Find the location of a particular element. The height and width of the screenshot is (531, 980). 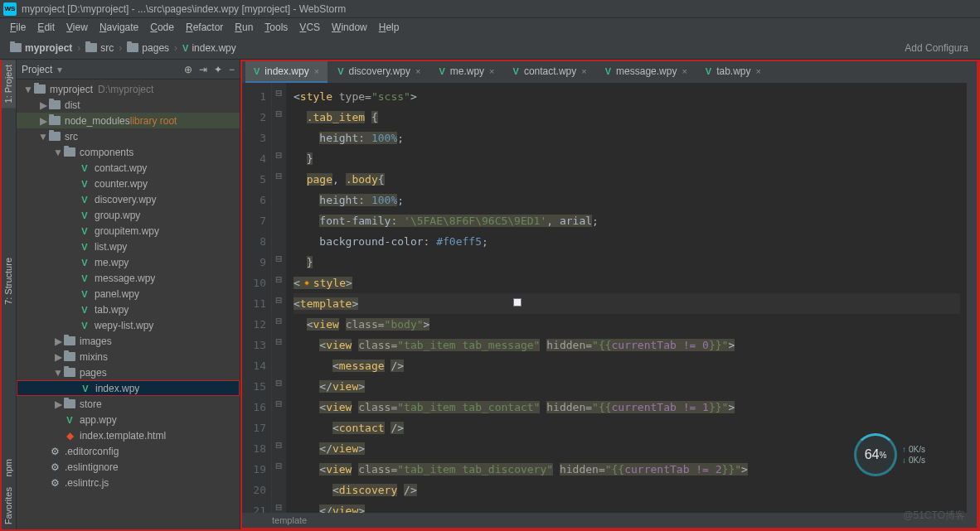

menu-vcs: VCS is located at coordinates (310, 27).